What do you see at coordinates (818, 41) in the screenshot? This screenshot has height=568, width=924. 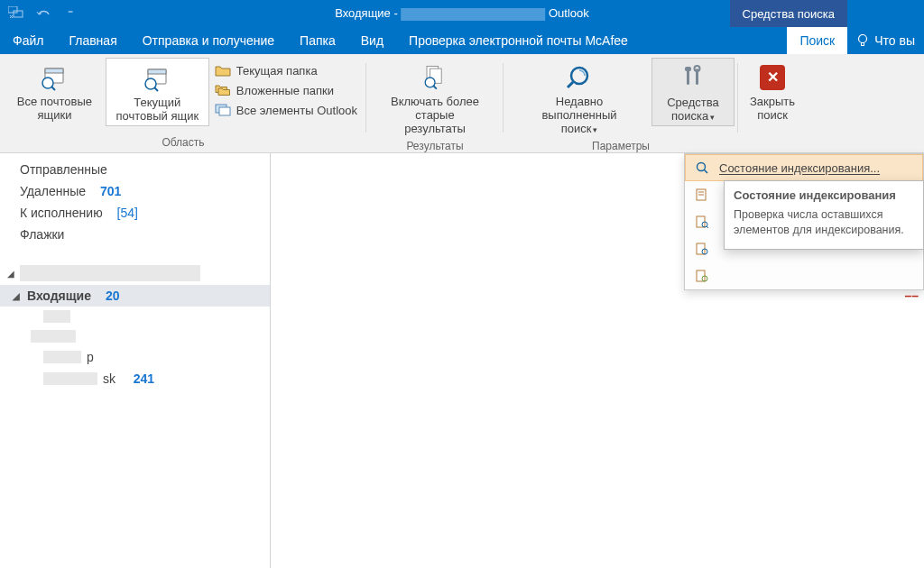 I see `tab-search: Поиск` at bounding box center [818, 41].